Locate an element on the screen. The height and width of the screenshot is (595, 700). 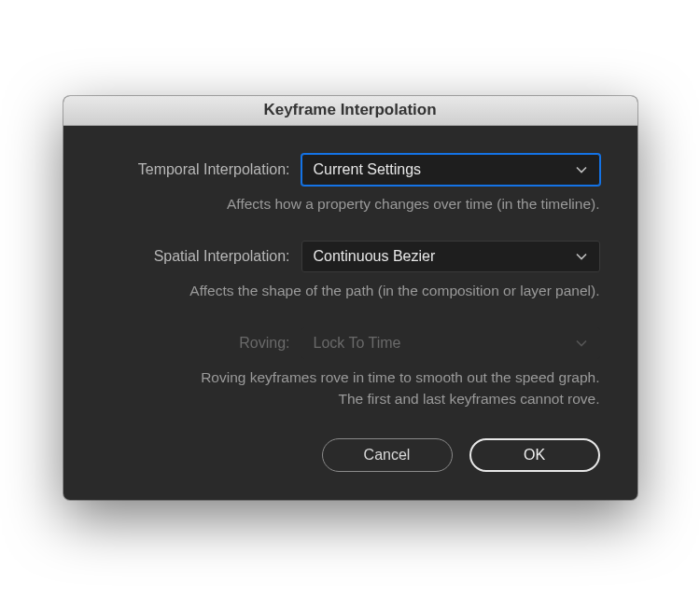
roving-row: Roving: Lock To Time is located at coordinates (351, 343).